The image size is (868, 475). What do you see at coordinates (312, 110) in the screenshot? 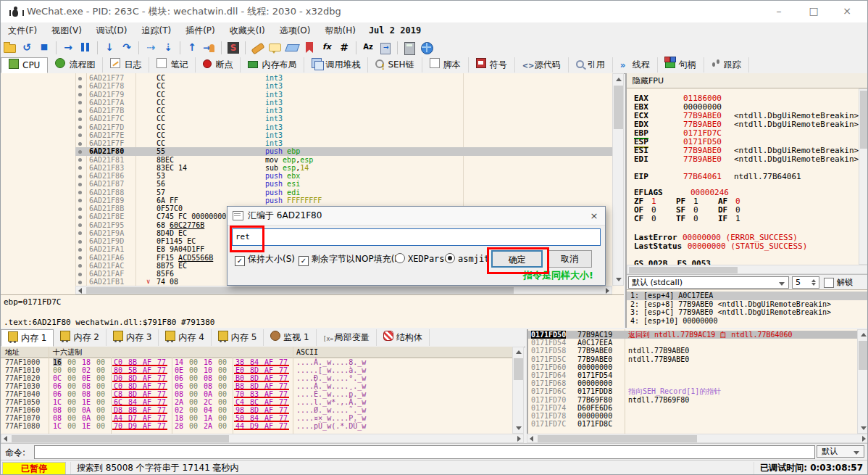
I see `disasm-row: 6AD21F7BCCint3` at bounding box center [312, 110].